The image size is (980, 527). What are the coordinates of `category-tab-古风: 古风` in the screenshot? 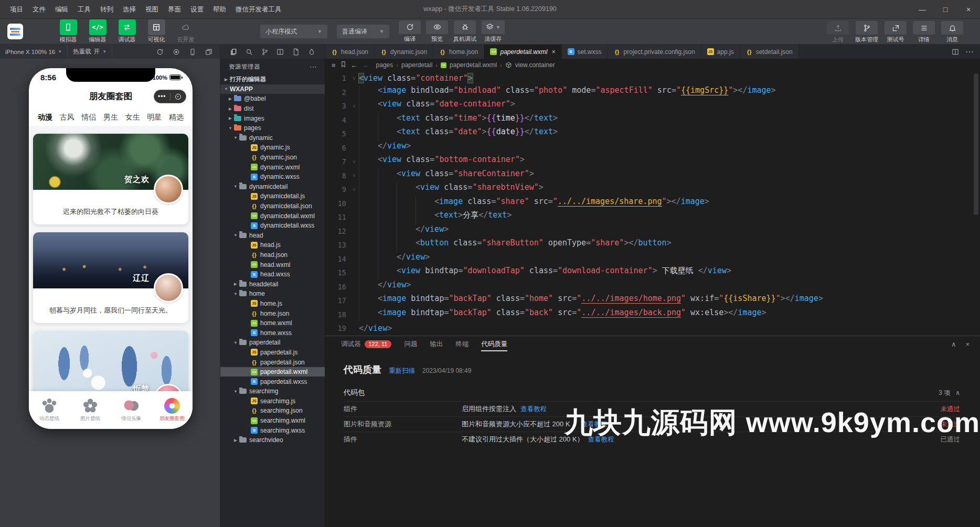 It's located at (67, 117).